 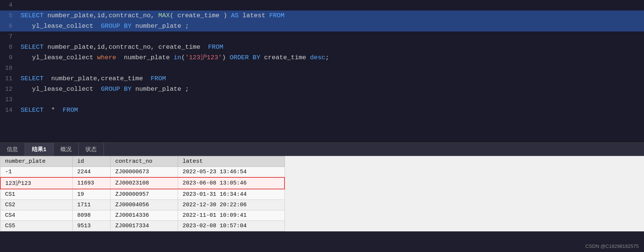 I want to click on sql-token: (, so click(x=183, y=58).